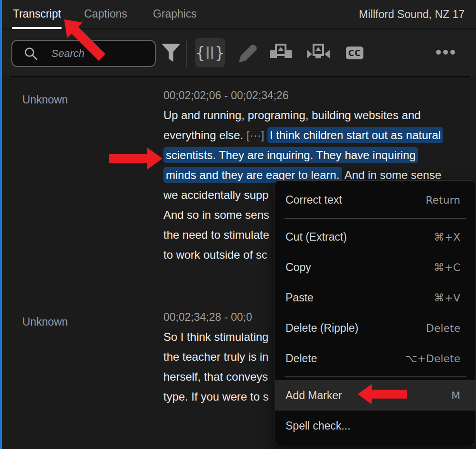 This screenshot has height=449, width=476. What do you see at coordinates (37, 28) in the screenshot?
I see `active-tab-underline` at bounding box center [37, 28].